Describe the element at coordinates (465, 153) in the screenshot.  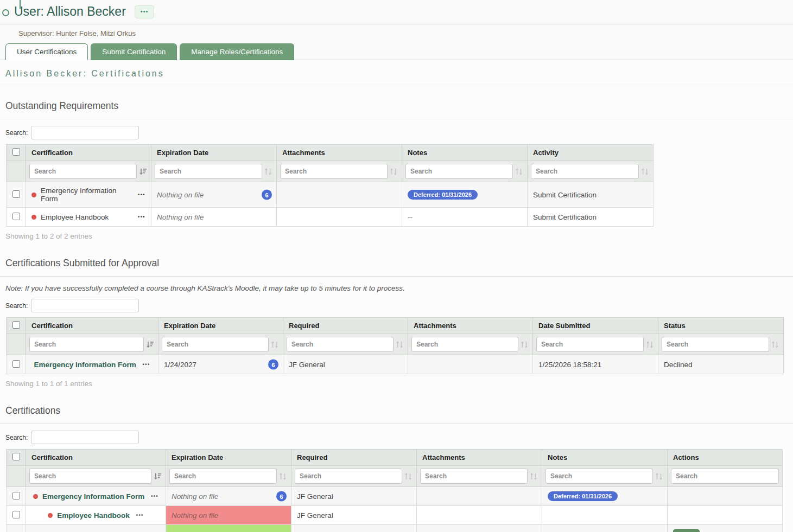
I see `outstanding-col-notes: Notes` at that location.